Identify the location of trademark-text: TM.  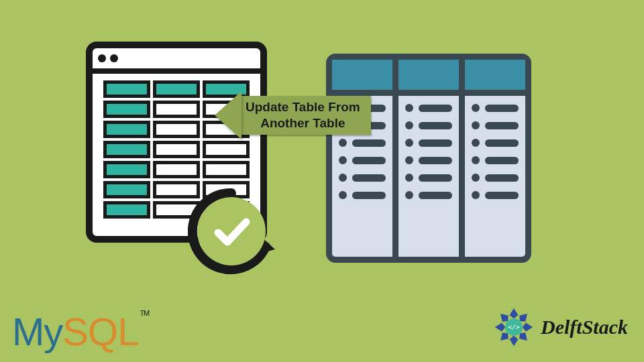
(144, 313).